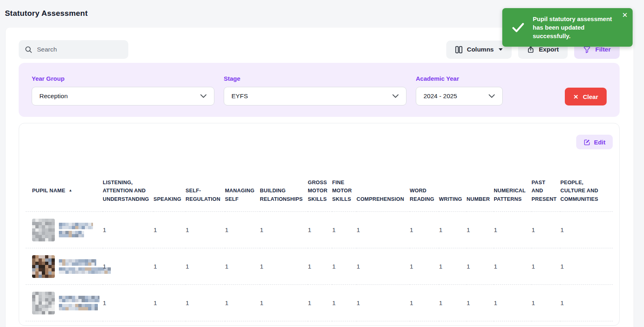 This screenshot has height=327, width=644. What do you see at coordinates (453, 191) in the screenshot?
I see `column-header: WRITING` at bounding box center [453, 191].